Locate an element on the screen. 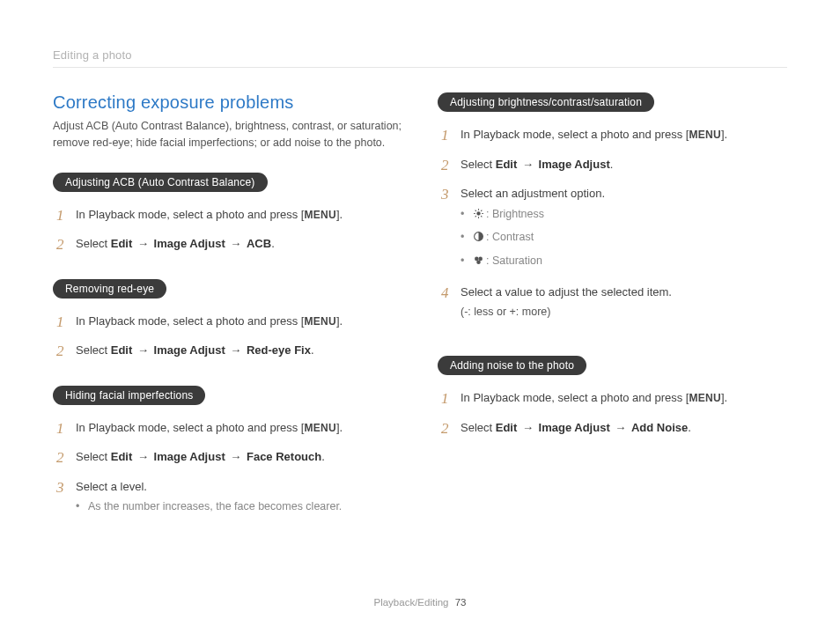 Image resolution: width=840 pixels, height=634 pixels. opt-brightness: : Brightness is located at coordinates (623, 215).